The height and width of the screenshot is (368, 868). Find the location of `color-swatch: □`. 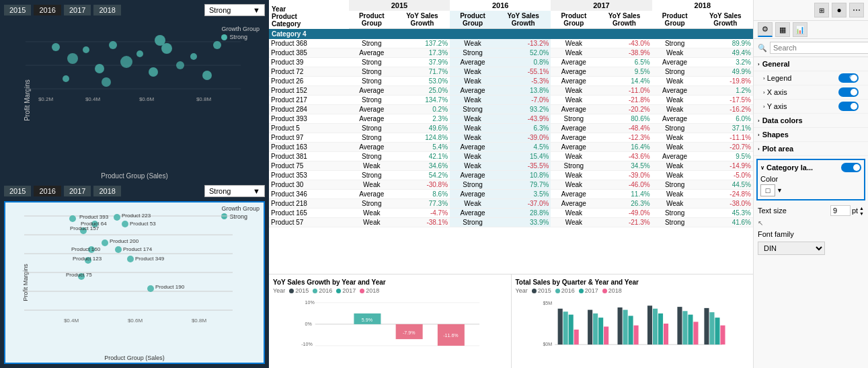

color-swatch: □ is located at coordinates (768, 190).